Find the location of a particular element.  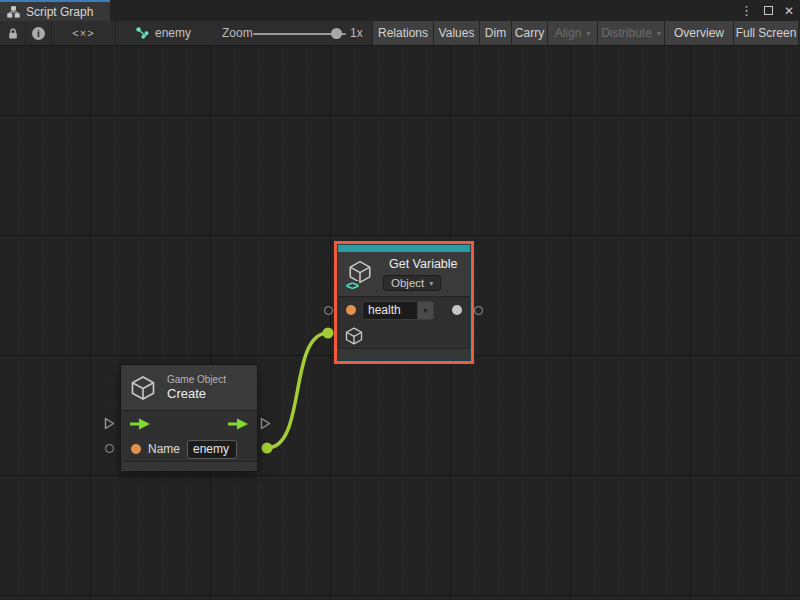

flow-in-arrow-icon is located at coordinates (140, 424).